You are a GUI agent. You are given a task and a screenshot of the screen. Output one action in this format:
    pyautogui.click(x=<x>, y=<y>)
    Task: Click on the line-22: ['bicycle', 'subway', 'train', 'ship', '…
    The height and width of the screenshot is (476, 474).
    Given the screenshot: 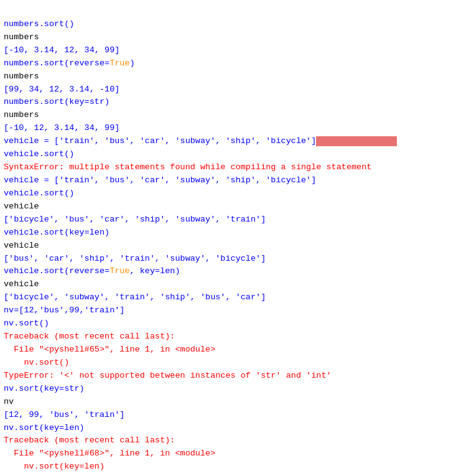 What is the action you would take?
    pyautogui.click(x=134, y=297)
    